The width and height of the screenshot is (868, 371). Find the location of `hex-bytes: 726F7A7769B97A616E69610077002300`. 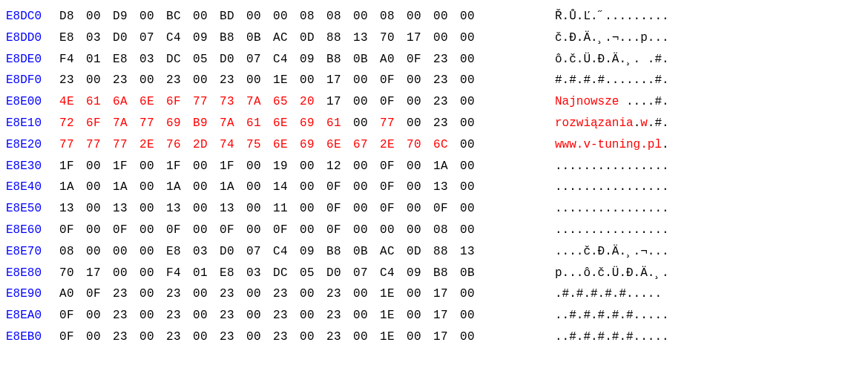

hex-bytes: 726F7A7769B97A616E69610077002300 is located at coordinates (297, 123).